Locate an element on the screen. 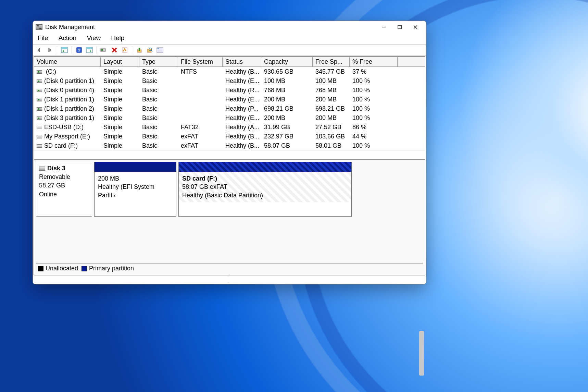 Image resolution: width=588 pixels, height=392 pixels. partition-size: 58.07 GB exFAT is located at coordinates (265, 187).